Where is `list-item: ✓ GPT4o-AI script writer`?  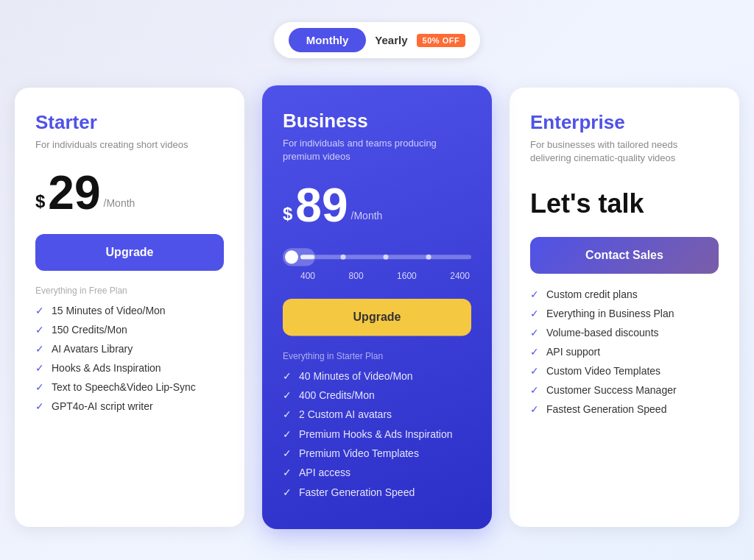
list-item: ✓ GPT4o-AI script writer is located at coordinates (130, 406).